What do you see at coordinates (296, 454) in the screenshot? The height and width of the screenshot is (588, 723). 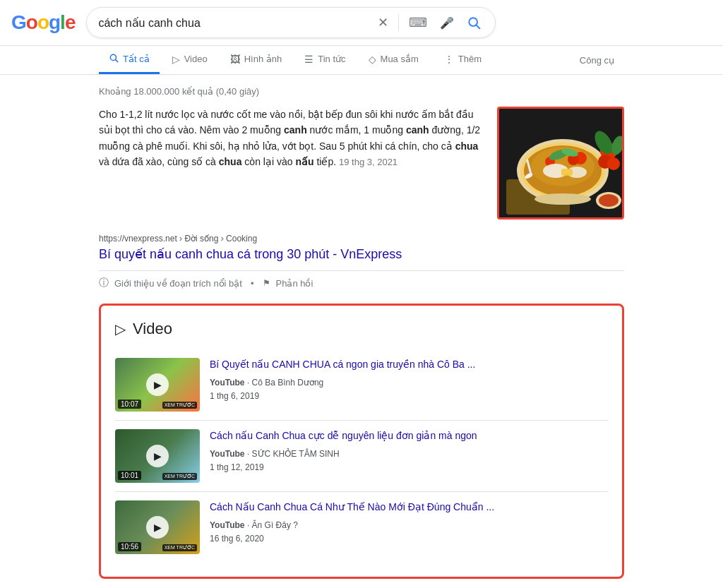 I see `video-channel: SỨC KHỎE TÂM SINH` at bounding box center [296, 454].